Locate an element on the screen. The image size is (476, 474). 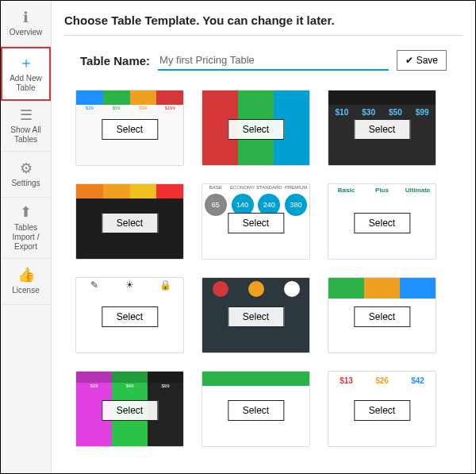
template-card: ✎☀🔒 Select is located at coordinates (130, 315).